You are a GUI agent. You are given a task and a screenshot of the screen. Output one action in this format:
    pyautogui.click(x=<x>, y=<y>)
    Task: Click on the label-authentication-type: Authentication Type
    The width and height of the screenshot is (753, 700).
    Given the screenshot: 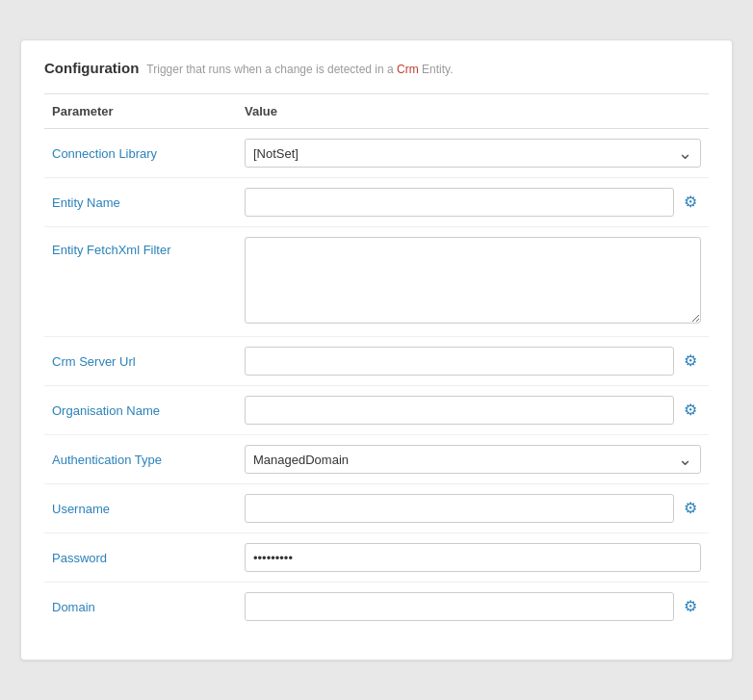 What is the action you would take?
    pyautogui.click(x=141, y=460)
    